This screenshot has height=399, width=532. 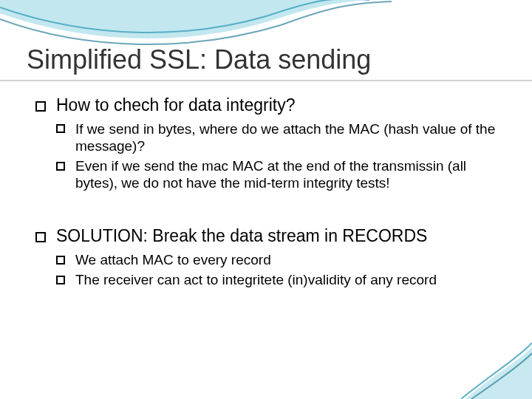 I want to click on section-heading-text: SOLUTION: Break the data stream in RECOR…, so click(x=242, y=236).